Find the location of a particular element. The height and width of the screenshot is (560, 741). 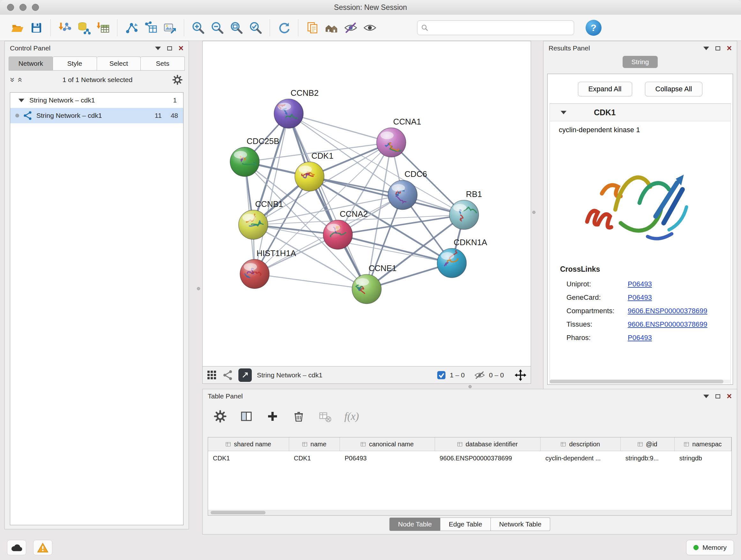

table-hscrollbar-thumb is located at coordinates (238, 513).